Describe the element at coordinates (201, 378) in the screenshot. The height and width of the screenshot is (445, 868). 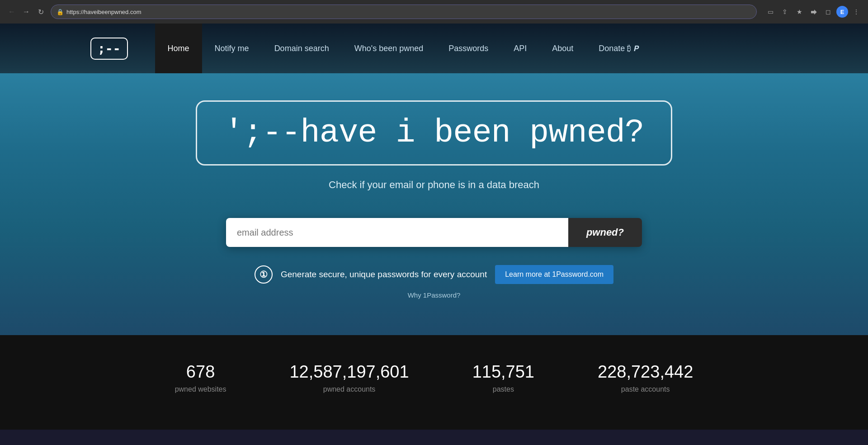
I see `stat-pwned-websites: 678 pwned websites` at that location.